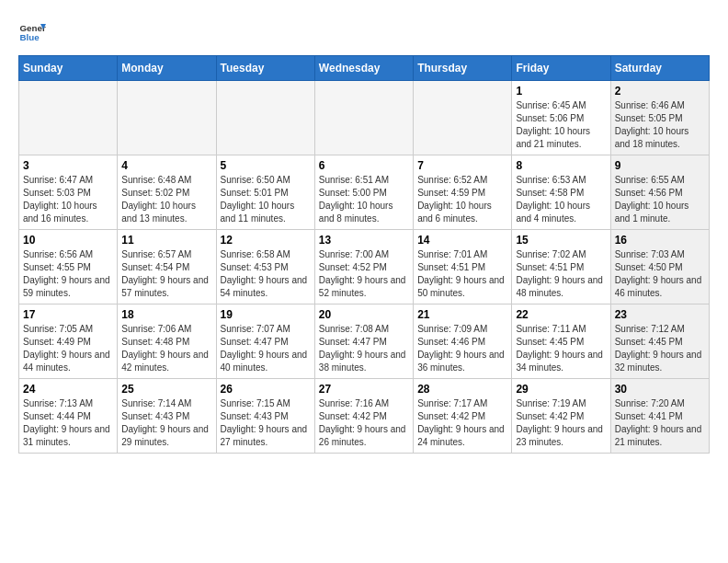 This screenshot has width=728, height=563. What do you see at coordinates (660, 274) in the screenshot?
I see `day-info: Sunrise: 7:03 AM Sunset: 4:50 PM Dayligh…` at bounding box center [660, 274].